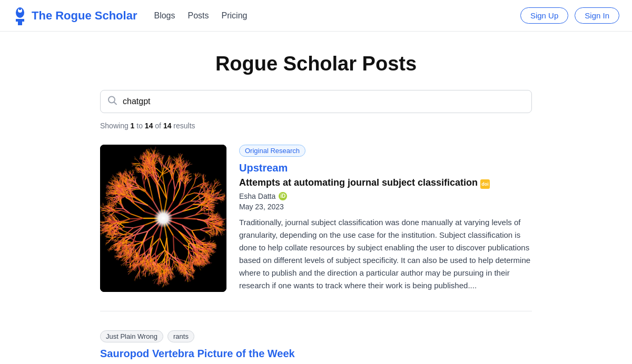 The width and height of the screenshot is (632, 364). What do you see at coordinates (75, 16) in the screenshot?
I see `logo-link: The Rogue Scholar` at bounding box center [75, 16].